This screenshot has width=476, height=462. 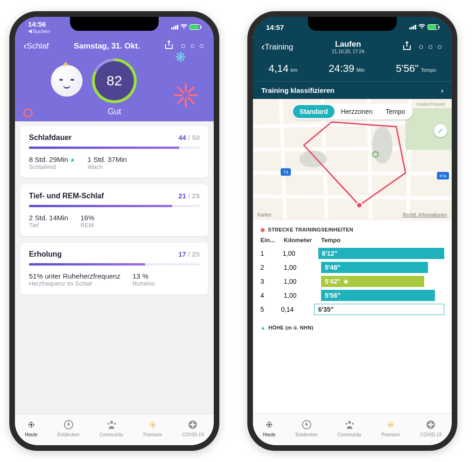 What do you see at coordinates (443, 176) in the screenshot?
I see `road-badge: 67a` at bounding box center [443, 176].